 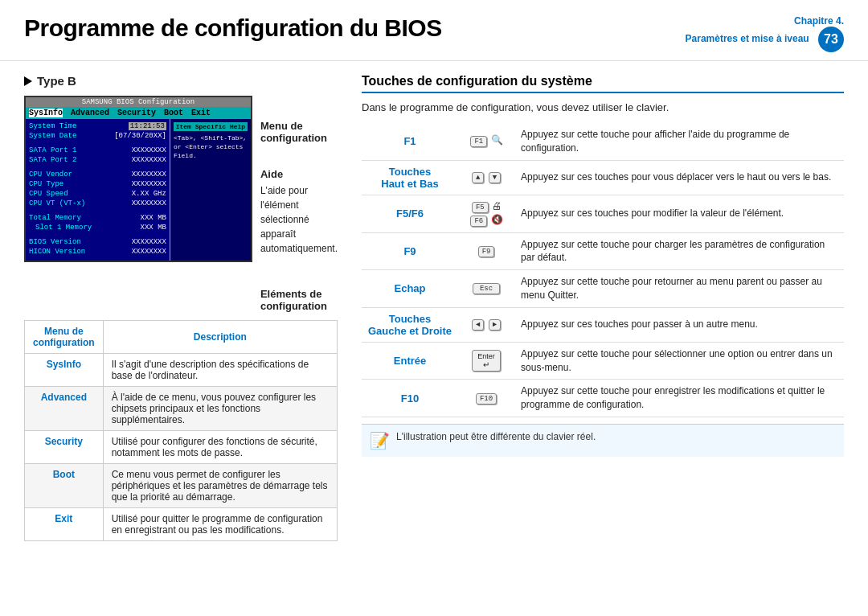 What do you see at coordinates (679, 325) in the screenshot?
I see `touch-desc-gauche-droite: Appuyez sur ces touches pour passer à un…` at bounding box center [679, 325].